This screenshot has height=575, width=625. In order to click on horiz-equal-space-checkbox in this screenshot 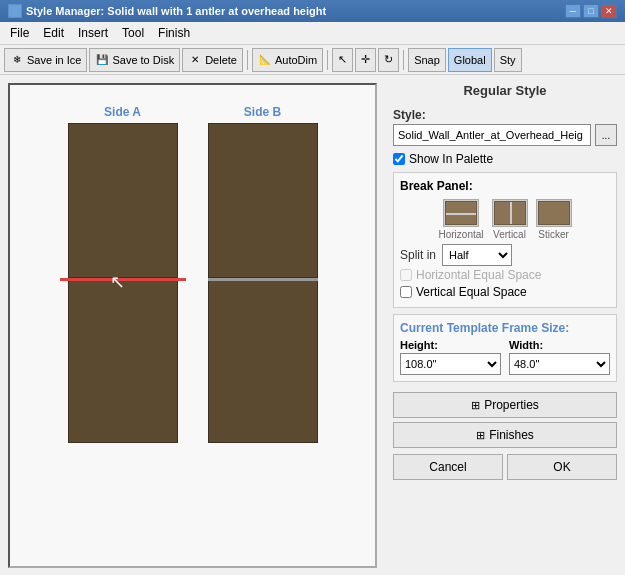, I will do `click(406, 275)`.